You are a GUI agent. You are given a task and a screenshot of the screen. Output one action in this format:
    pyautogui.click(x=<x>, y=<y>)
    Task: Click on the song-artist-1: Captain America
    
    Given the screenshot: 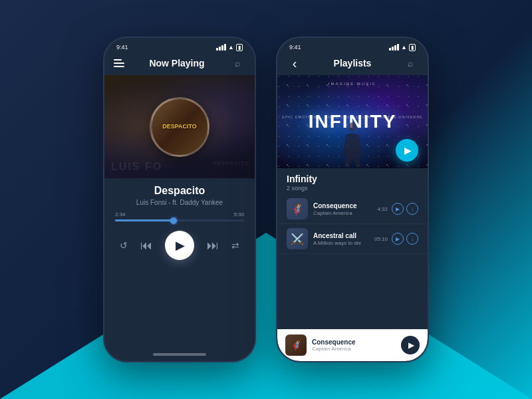 What is the action you would take?
    pyautogui.click(x=342, y=213)
    